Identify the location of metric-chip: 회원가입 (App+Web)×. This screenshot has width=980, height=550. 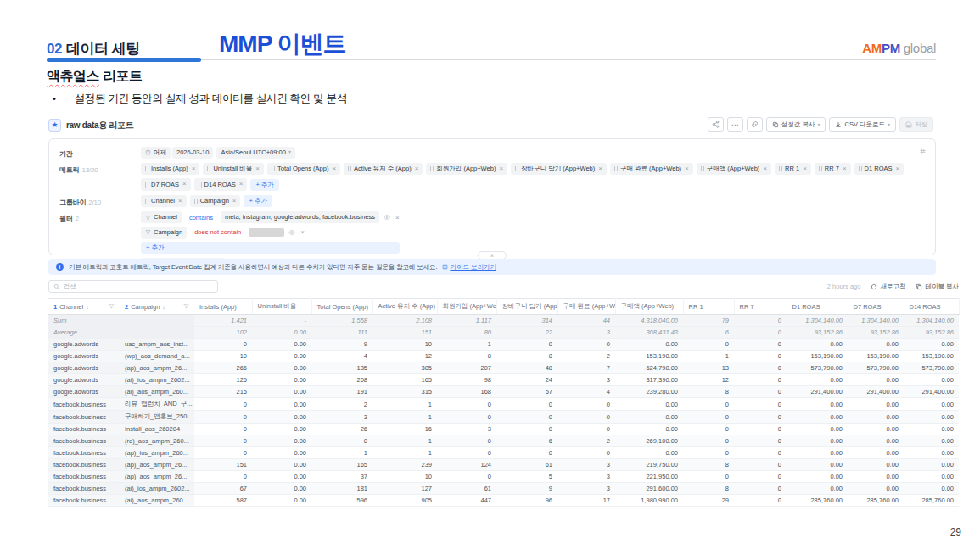
(467, 169).